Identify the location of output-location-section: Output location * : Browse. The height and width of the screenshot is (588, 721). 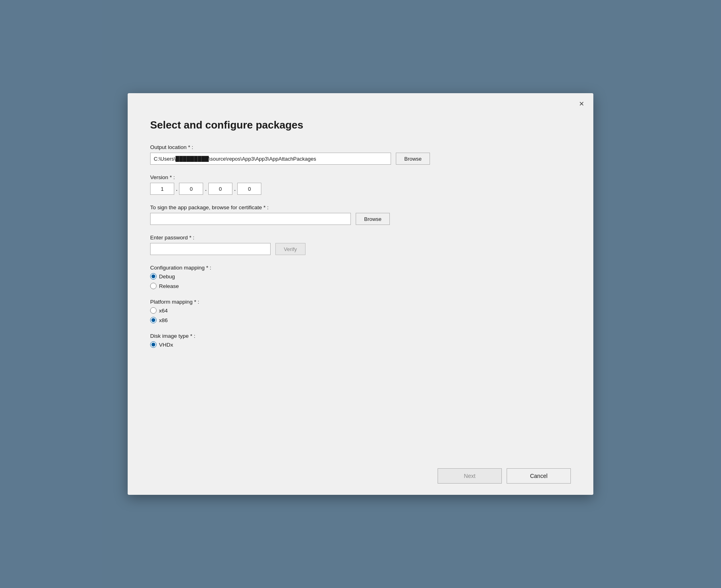
(360, 154).